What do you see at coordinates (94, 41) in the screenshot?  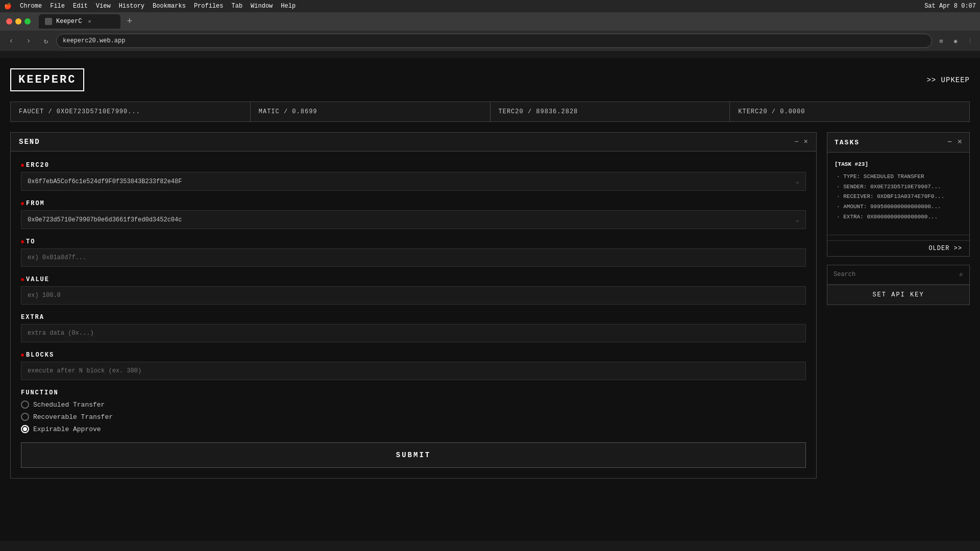 I see `address-url: keeperc20.web.app` at bounding box center [94, 41].